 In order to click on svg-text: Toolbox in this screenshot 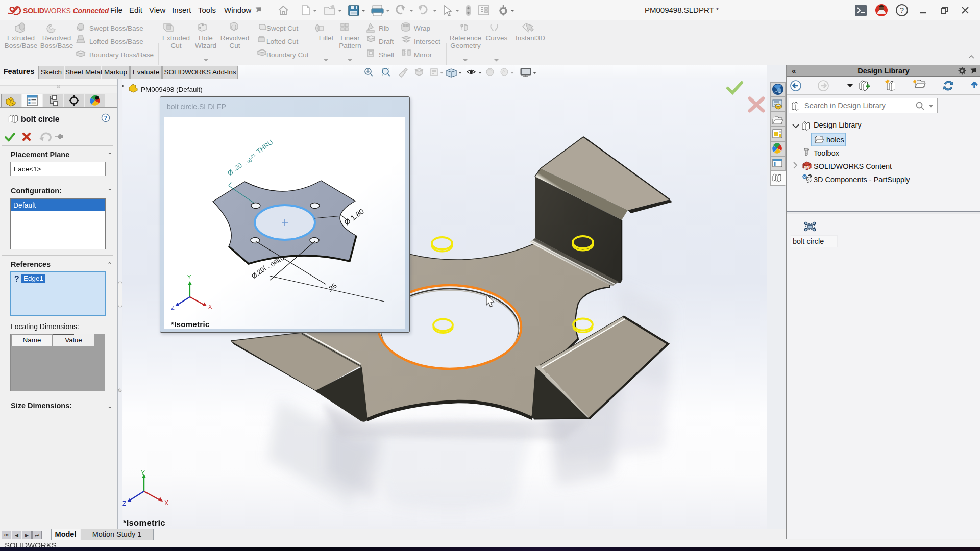, I will do `click(827, 153)`.